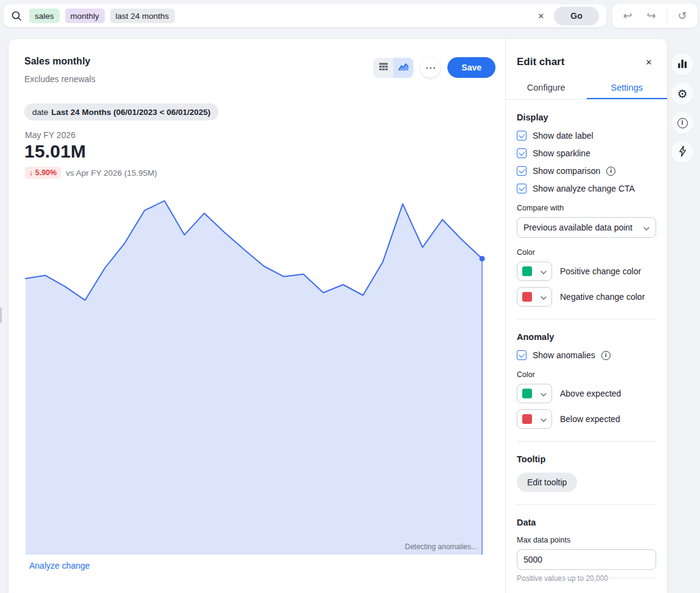 The width and height of the screenshot is (700, 593). I want to click on save-button: Save, so click(471, 68).